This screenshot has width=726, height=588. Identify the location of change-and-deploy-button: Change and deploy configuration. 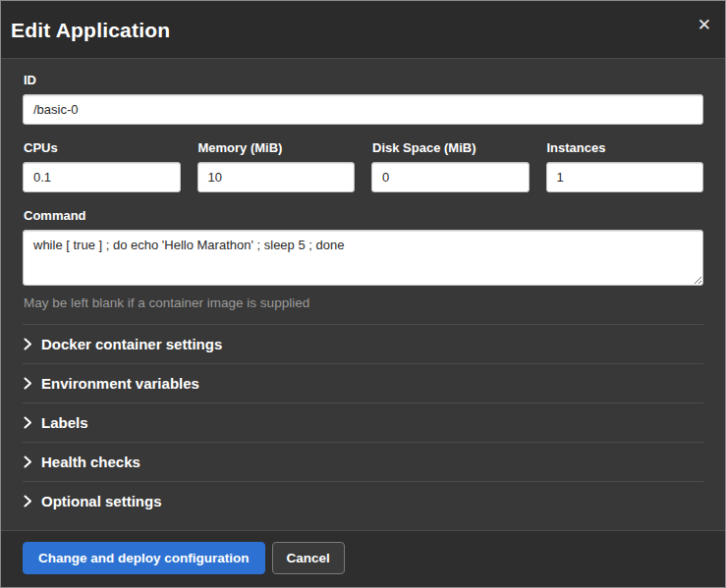
(143, 559).